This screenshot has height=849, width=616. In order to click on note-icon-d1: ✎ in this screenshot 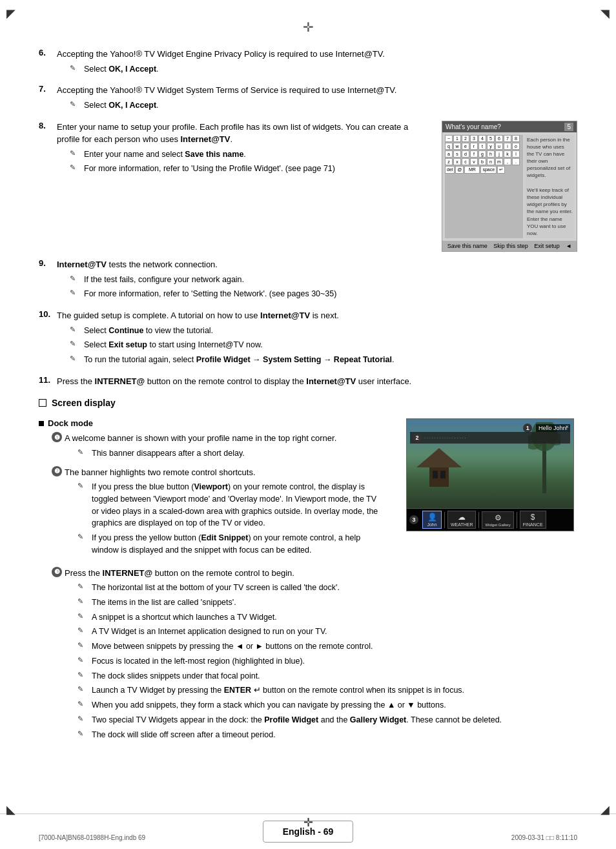, I will do `click(85, 452)`.